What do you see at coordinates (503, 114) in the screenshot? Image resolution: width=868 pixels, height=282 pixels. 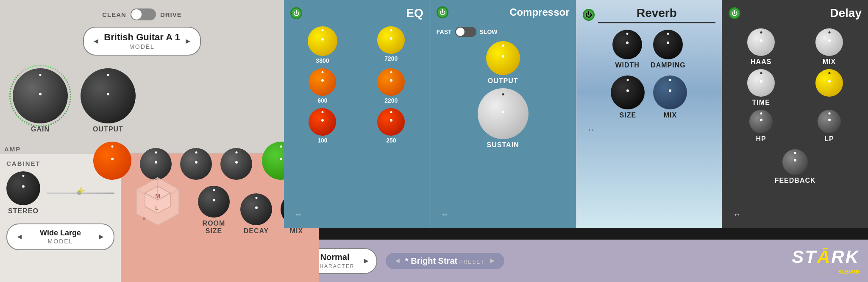 I see `compressor-section: ⏻ Compressor FAST SLOW OUTPUT` at bounding box center [503, 114].